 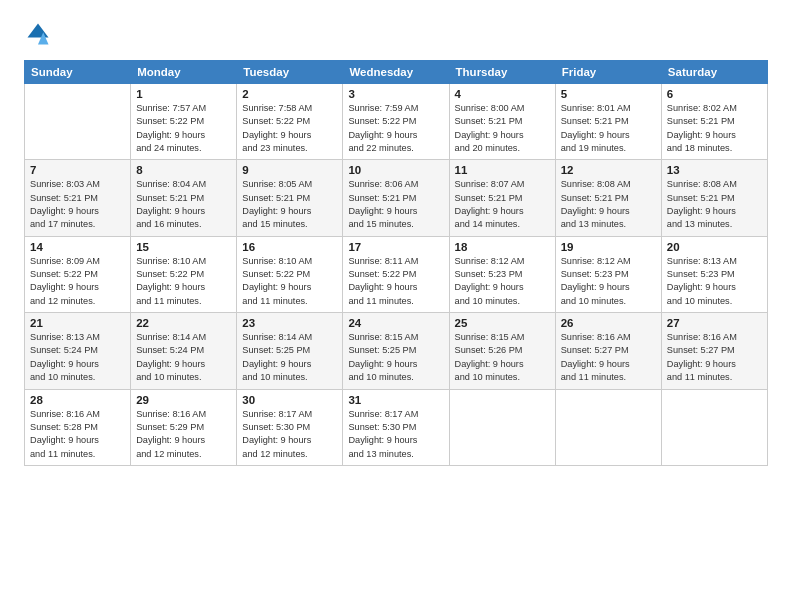 I want to click on day-cell: 16Sunrise: 8:10 AM Sunset: 5:22 PM Dayli…, so click(x=290, y=274).